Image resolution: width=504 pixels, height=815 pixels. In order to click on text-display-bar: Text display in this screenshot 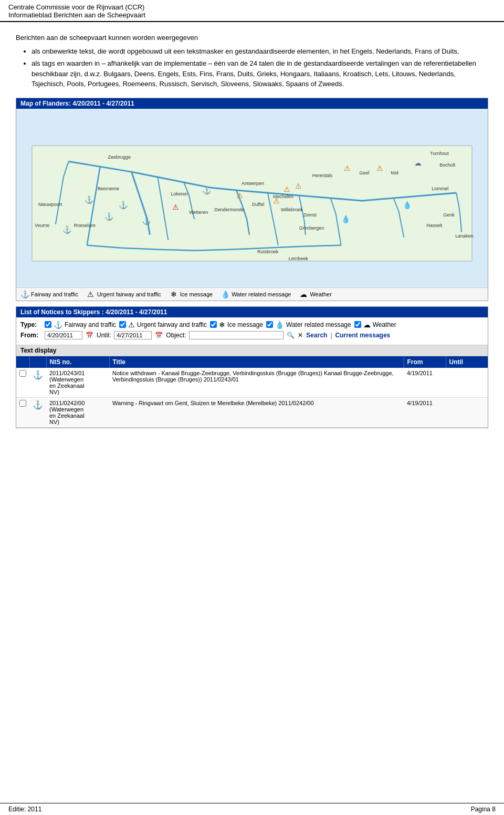, I will do `click(252, 351)`.